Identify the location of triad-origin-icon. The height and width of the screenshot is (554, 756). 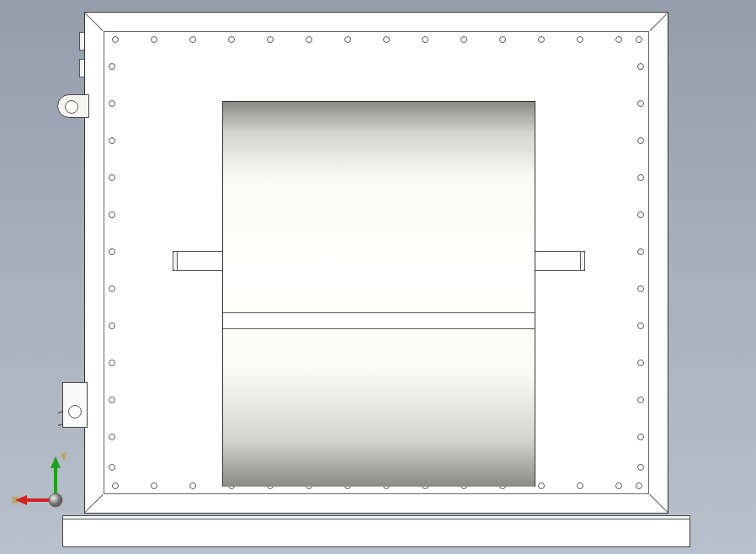
(56, 500).